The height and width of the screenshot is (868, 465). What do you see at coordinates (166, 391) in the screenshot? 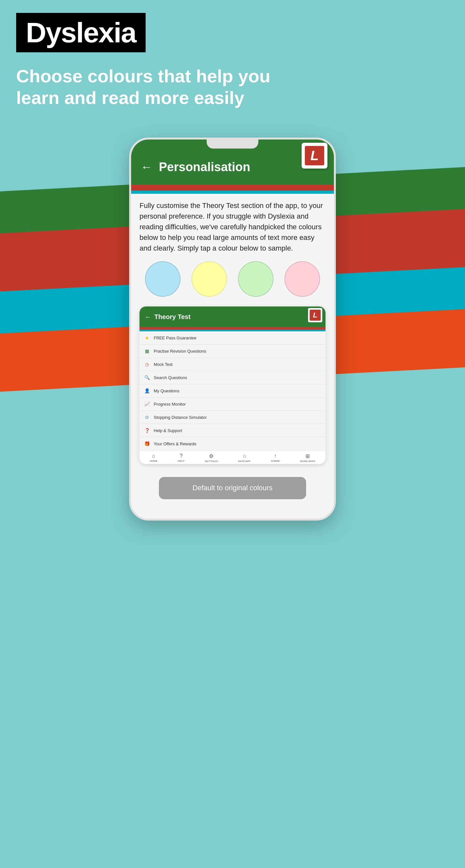
I see `menu-label-my-questions: My Questions` at bounding box center [166, 391].